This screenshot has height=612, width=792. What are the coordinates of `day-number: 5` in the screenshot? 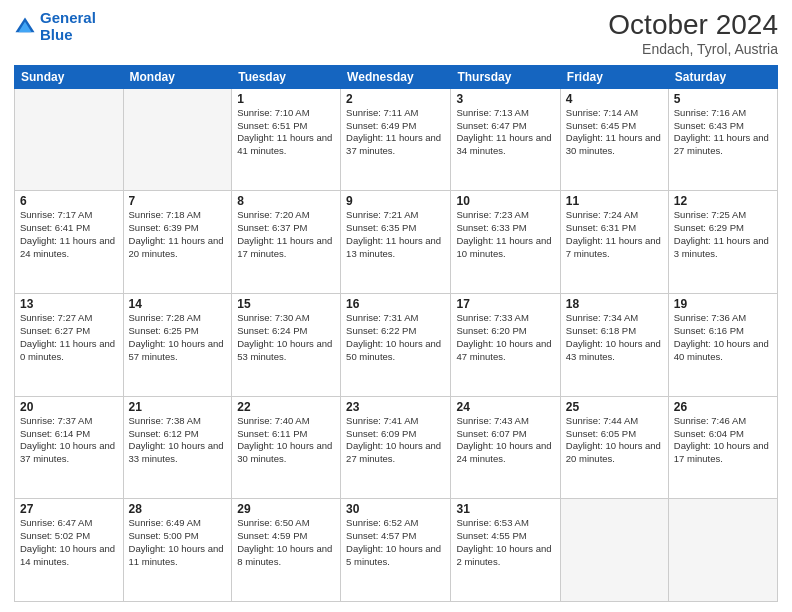 It's located at (723, 99).